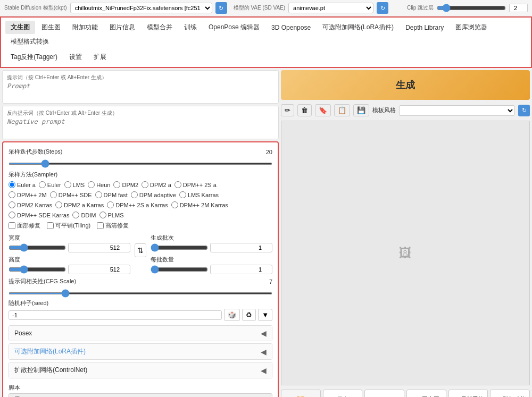 Image resolution: width=532 pixels, height=397 pixels. I want to click on seed-dice-button: 🎲, so click(232, 315).